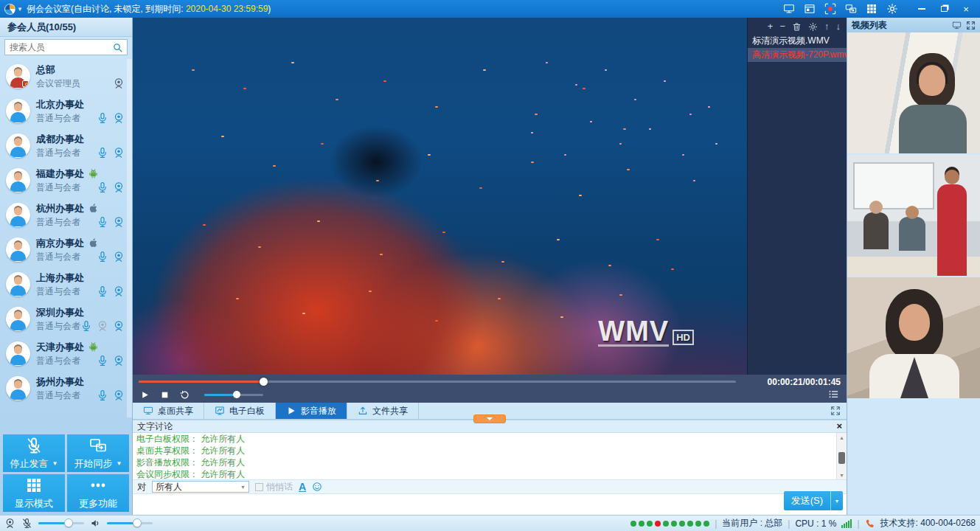 The width and height of the screenshot is (980, 531). What do you see at coordinates (66, 249) in the screenshot?
I see `participant-row-nanjing: 南京办事处 普通与会者` at bounding box center [66, 249].